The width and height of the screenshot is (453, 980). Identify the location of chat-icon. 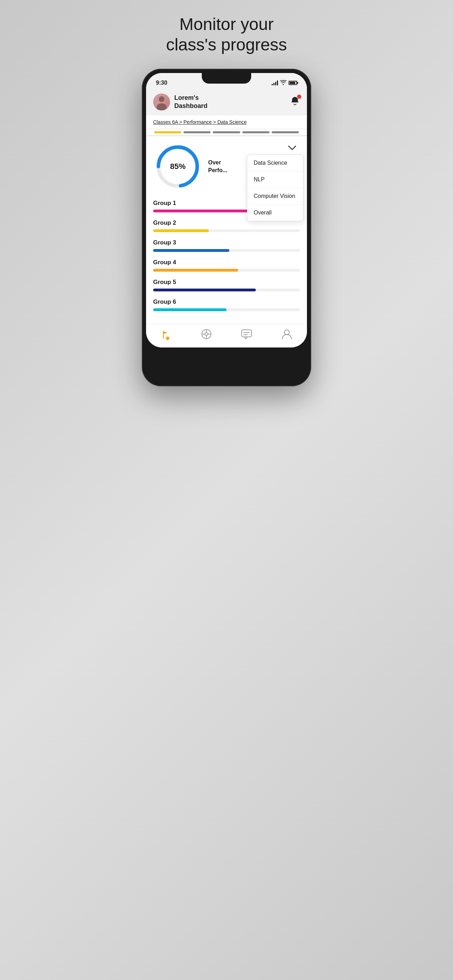
(246, 334).